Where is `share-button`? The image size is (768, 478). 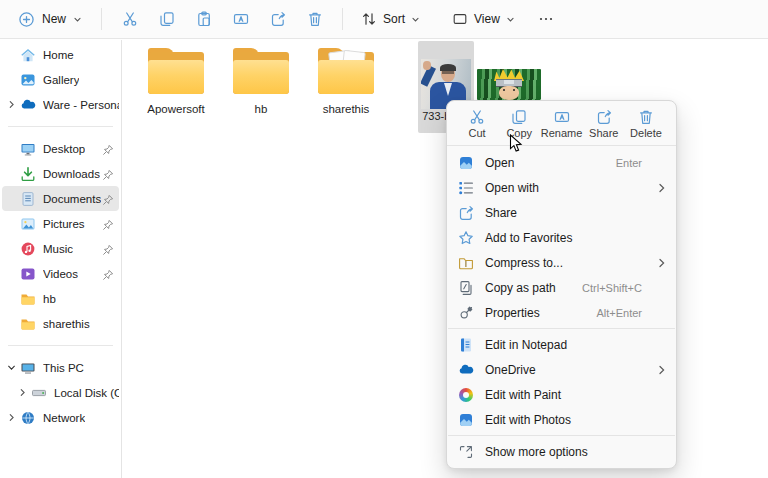 share-button is located at coordinates (278, 19).